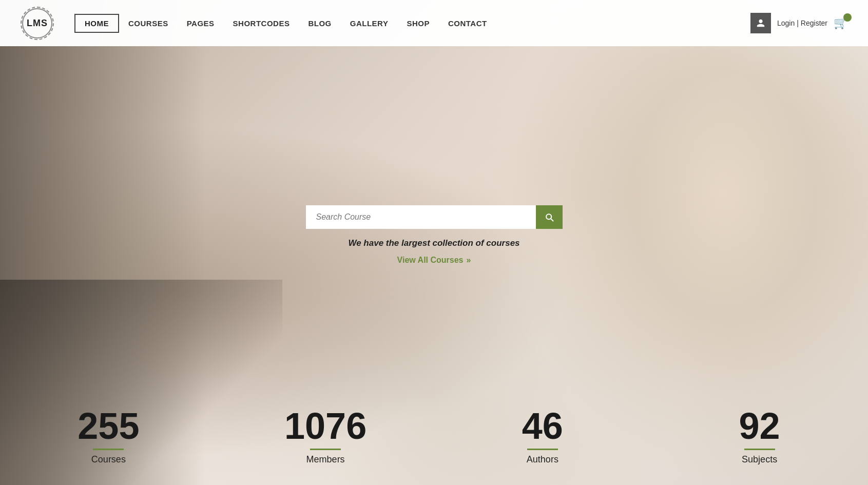 This screenshot has width=868, height=485. Describe the element at coordinates (802, 23) in the screenshot. I see `nav-auth: Login | Register` at that location.